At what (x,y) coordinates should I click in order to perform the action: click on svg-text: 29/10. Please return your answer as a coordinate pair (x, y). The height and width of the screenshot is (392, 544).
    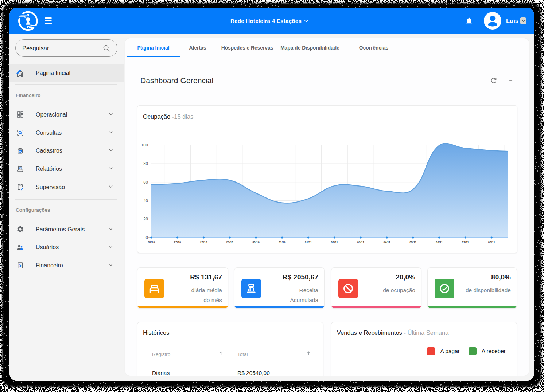
    Looking at the image, I should click on (230, 242).